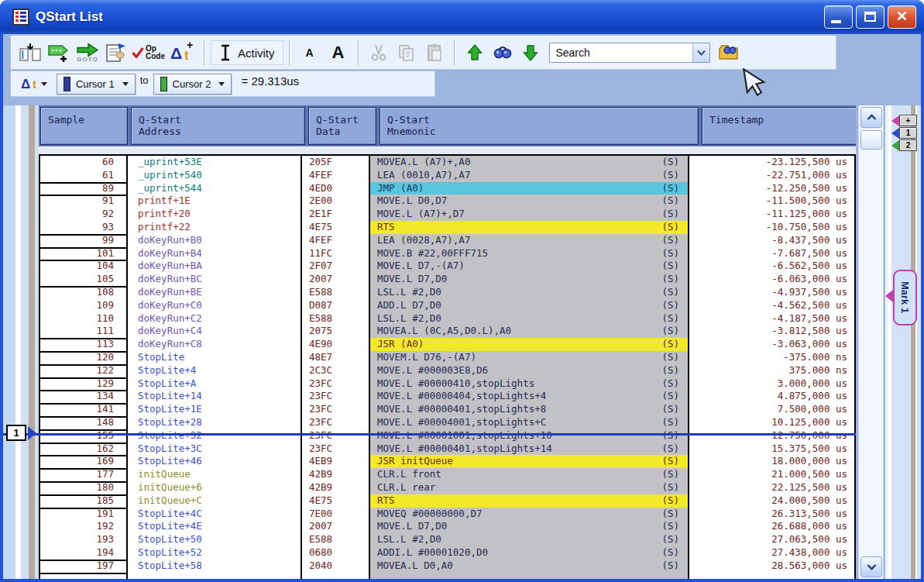 Image resolution: width=924 pixels, height=582 pixels. What do you see at coordinates (871, 343) in the screenshot?
I see `vertical-scrollbar` at bounding box center [871, 343].